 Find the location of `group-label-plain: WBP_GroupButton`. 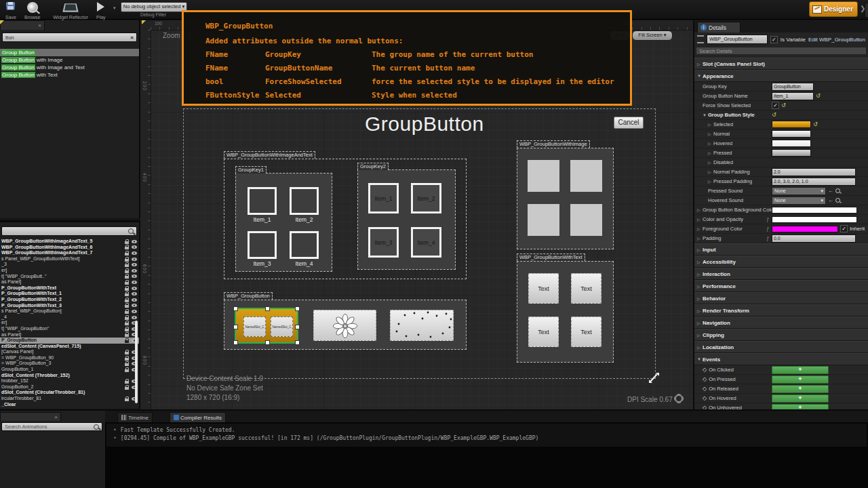

group-label-plain: WBP_GroupButton is located at coordinates (248, 296).